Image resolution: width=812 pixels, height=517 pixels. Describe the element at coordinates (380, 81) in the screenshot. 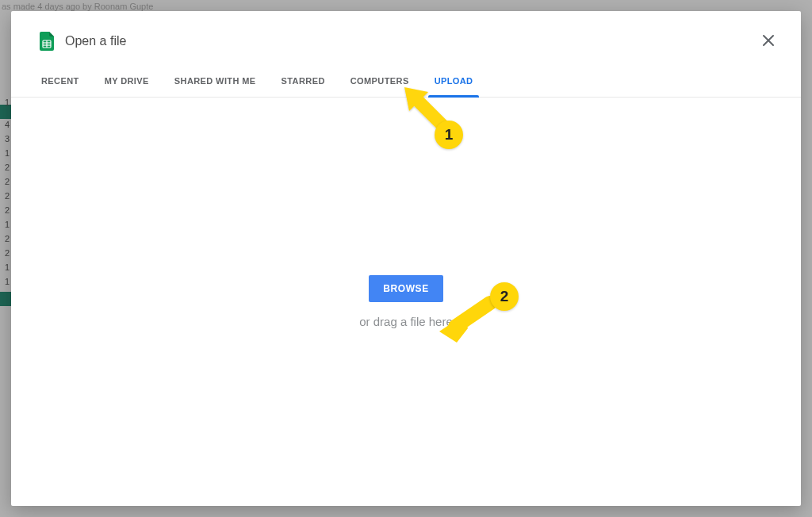

I see `tab-label: COMPUTERS` at that location.